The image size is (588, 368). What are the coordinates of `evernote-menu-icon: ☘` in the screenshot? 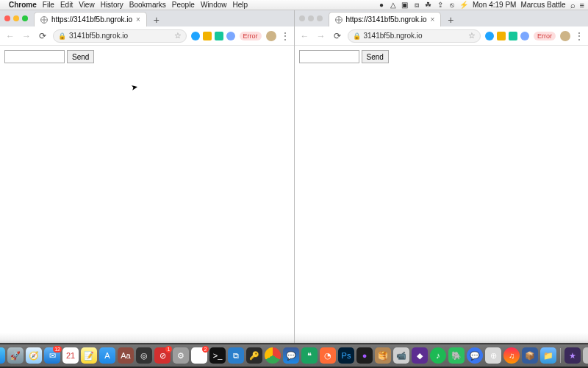 It's located at (429, 5).